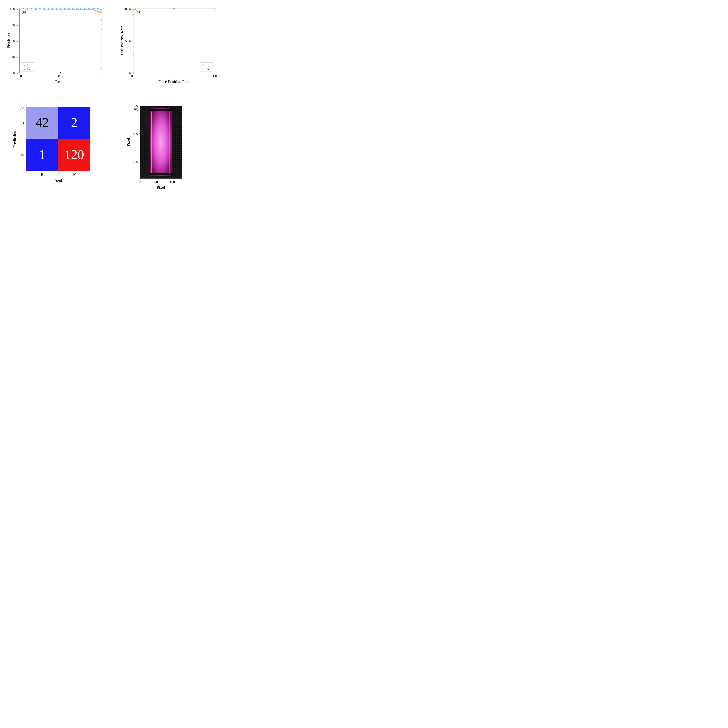 Image resolution: width=728 pixels, height=728 pixels. I want to click on panel-b: (b) 0% 50% 100% 0.0 0.5 1.0, so click(172, 49).